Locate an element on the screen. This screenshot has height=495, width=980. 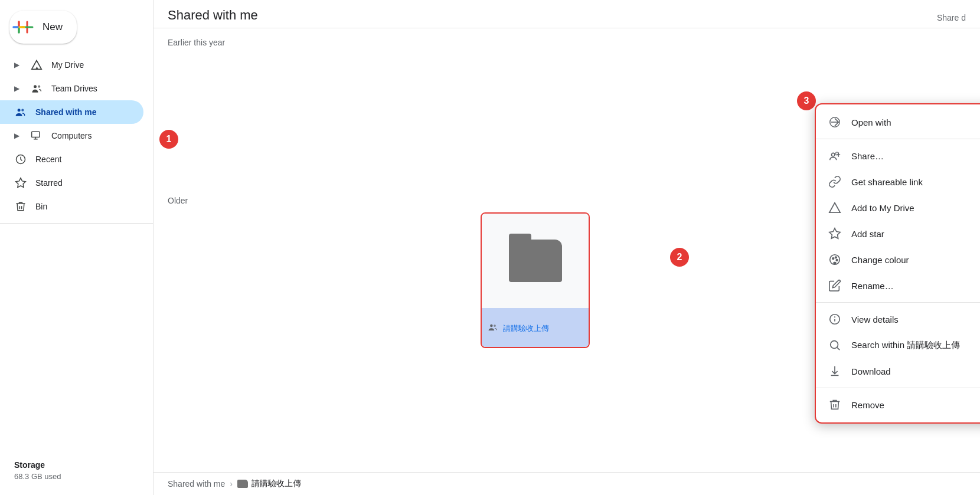
sidebar-item-label: Bin is located at coordinates (41, 206).